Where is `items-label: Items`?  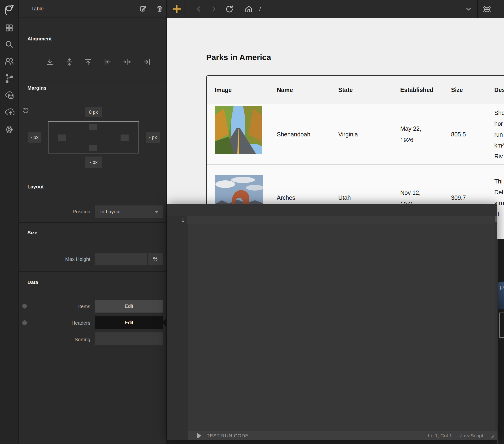 items-label: Items is located at coordinates (69, 306).